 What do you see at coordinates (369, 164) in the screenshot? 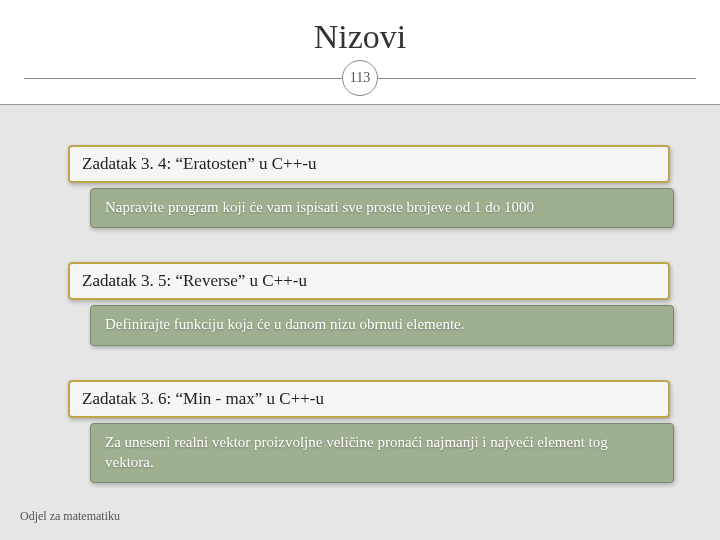
I see `task-heading: Zadatak 3. 4: “Eratosten” u C++-u` at bounding box center [369, 164].